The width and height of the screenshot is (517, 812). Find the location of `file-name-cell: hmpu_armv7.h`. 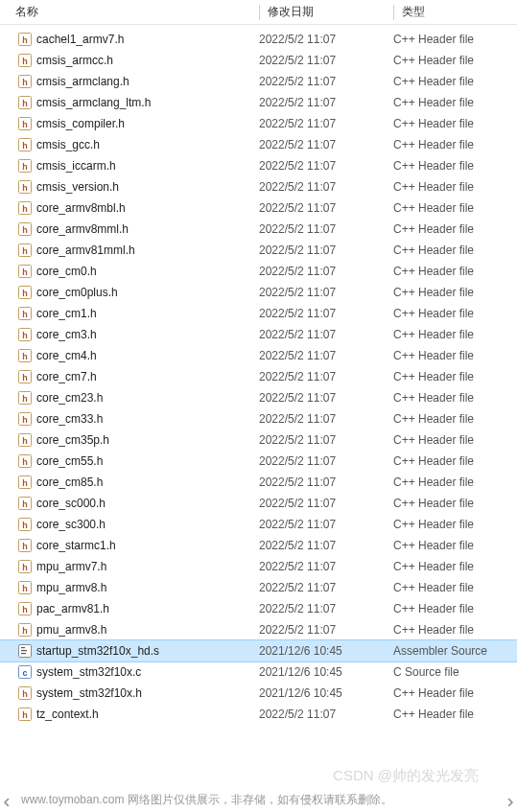

file-name-cell: hmpu_armv7.h is located at coordinates (129, 567).